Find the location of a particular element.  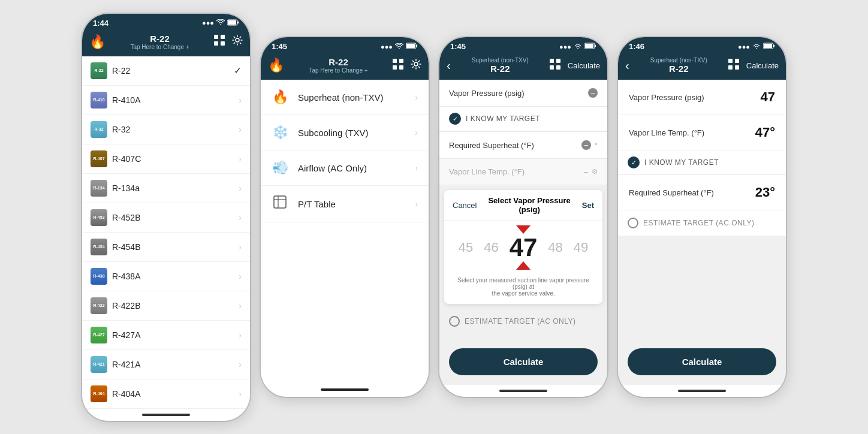

list-item: R-32 R-32 › is located at coordinates (166, 129).